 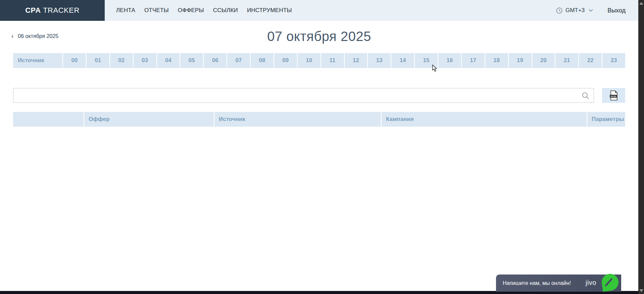 What do you see at coordinates (449, 60) in the screenshot?
I see `hour-cell-16: 16` at bounding box center [449, 60].